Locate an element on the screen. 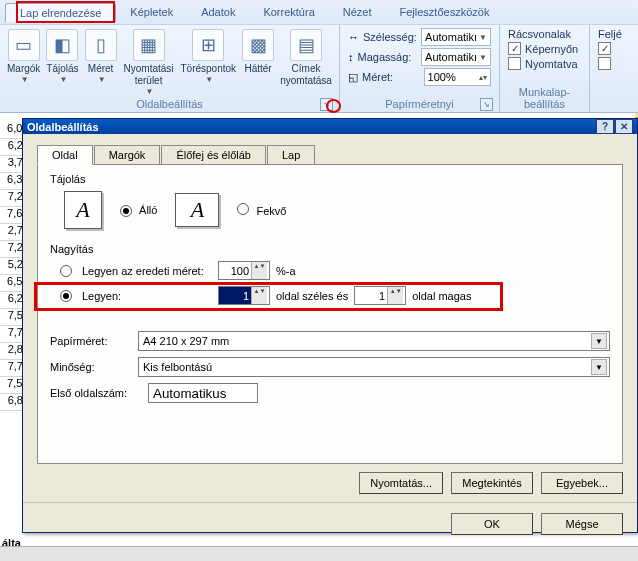 This screenshot has height=561, width=638. titles-icon: ▤ is located at coordinates (306, 45).